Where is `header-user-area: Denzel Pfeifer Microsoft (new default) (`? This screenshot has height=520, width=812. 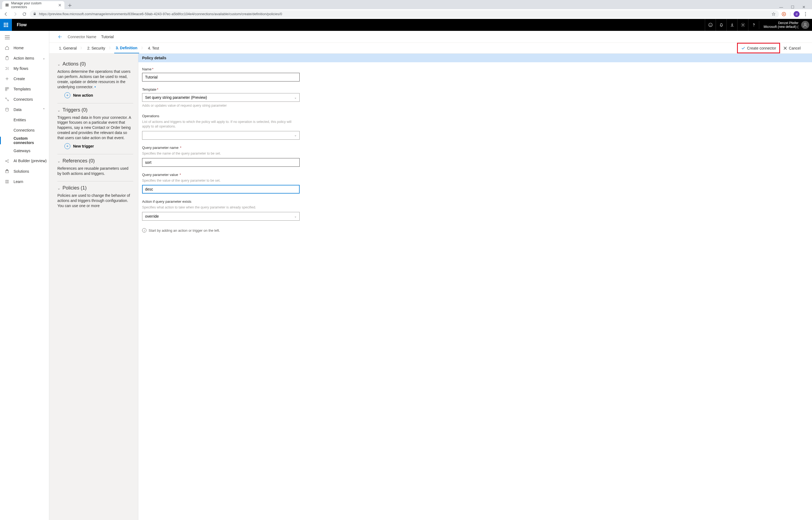
header-user-area: Denzel Pfeifer Microsoft (new default) ( is located at coordinates (785, 25).